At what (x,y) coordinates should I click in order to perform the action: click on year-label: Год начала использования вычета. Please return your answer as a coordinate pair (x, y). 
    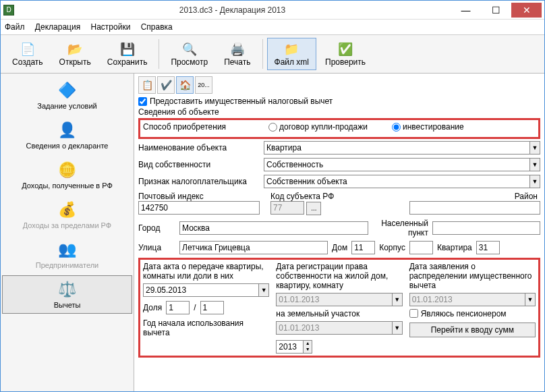
    Looking at the image, I should click on (206, 328).